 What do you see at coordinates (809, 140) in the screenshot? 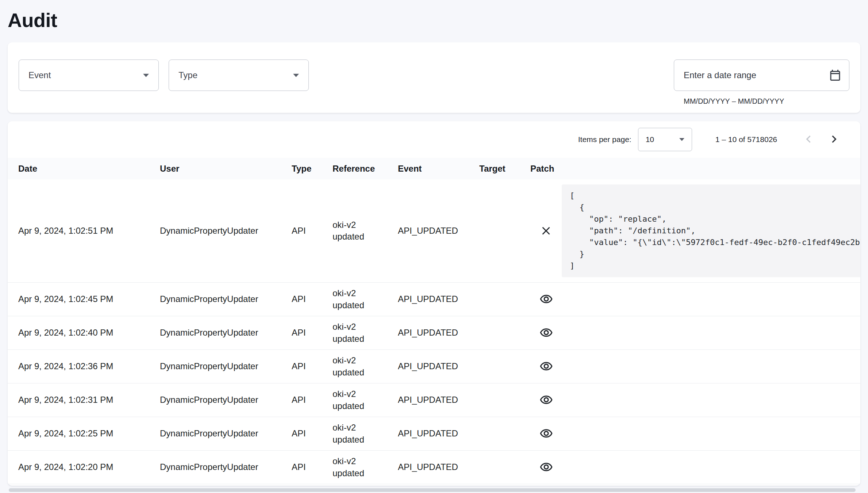
I see `chevron-left-icon` at bounding box center [809, 140].